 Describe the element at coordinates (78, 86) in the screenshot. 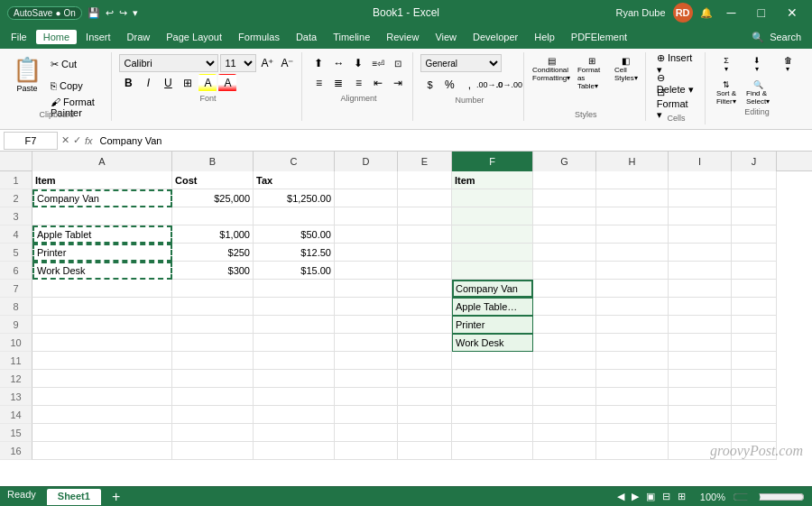

I see `copy-button: ⎘ Copy` at that location.